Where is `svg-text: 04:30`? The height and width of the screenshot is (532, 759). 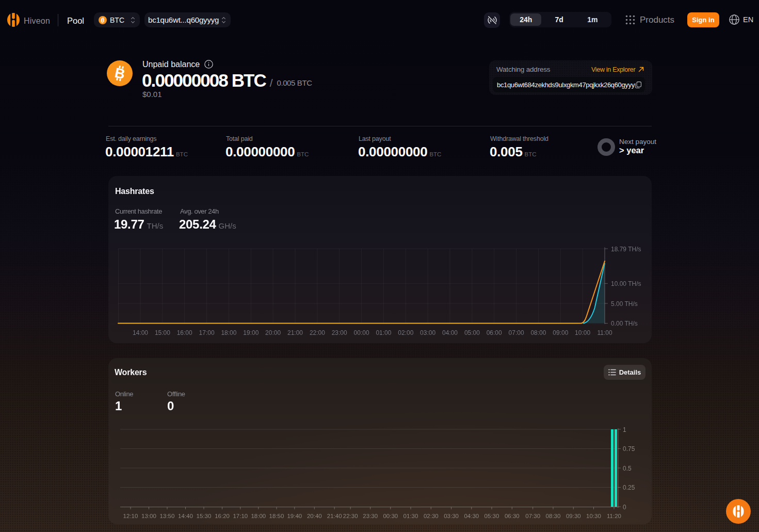
svg-text: 04:30 is located at coordinates (472, 516).